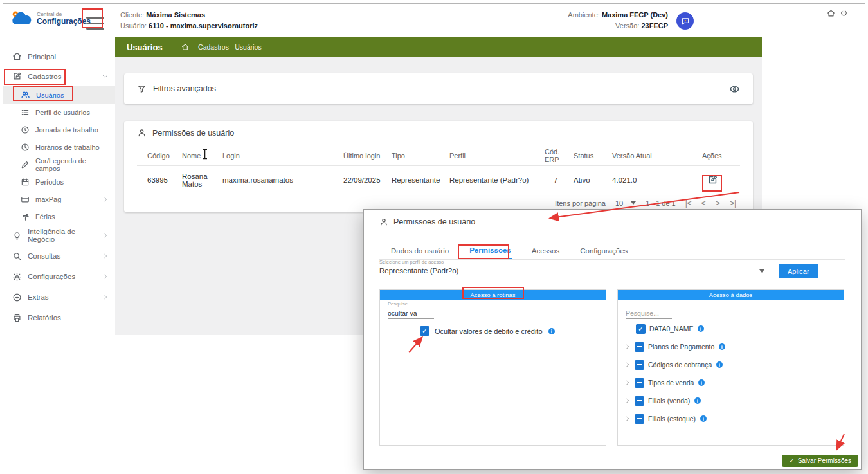 Image resolution: width=868 pixels, height=474 pixels. Describe the element at coordinates (730, 383) in the screenshot. I see `data-access-item: Tipos de venda` at that location.